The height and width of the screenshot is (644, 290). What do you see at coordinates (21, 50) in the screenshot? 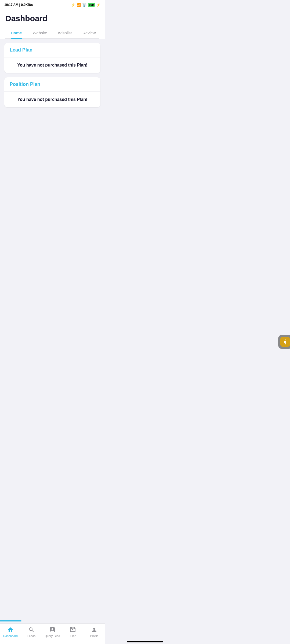
I see `lead-plan-title: Lead Plan` at bounding box center [21, 50].